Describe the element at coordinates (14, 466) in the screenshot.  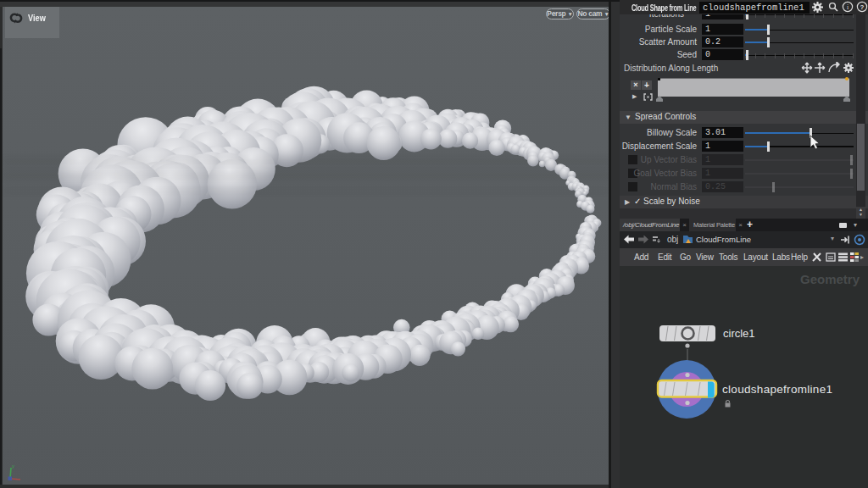
I see `svg-text: y` at that location.